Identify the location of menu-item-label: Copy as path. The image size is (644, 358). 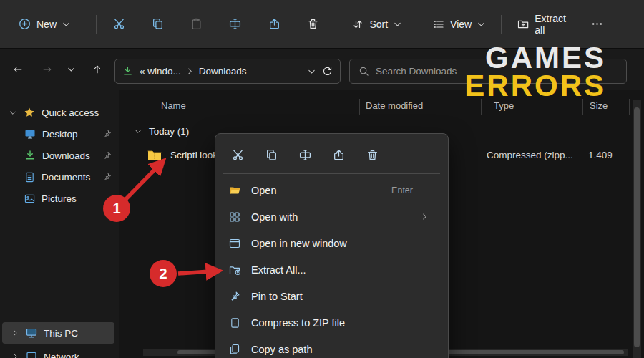
(343, 349).